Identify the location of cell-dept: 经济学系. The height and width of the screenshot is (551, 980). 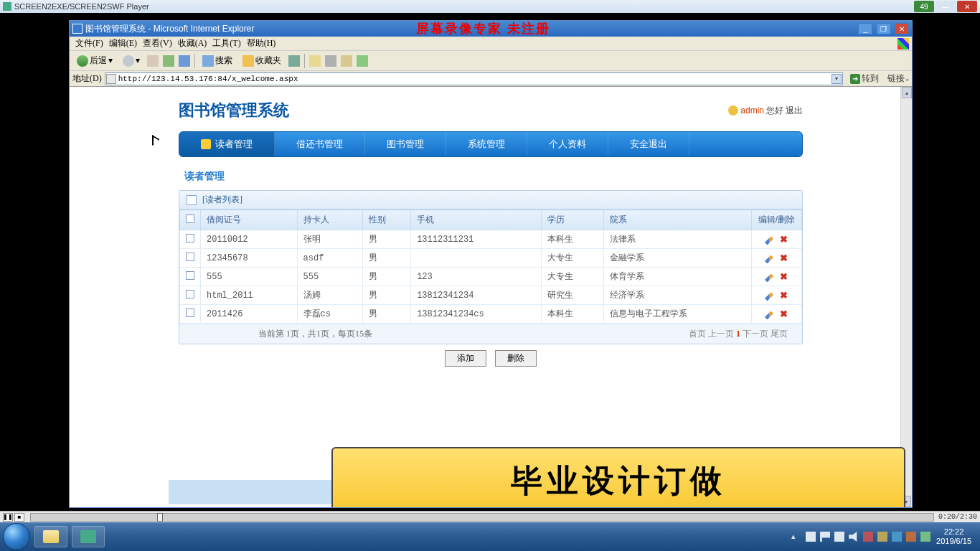
(678, 296).